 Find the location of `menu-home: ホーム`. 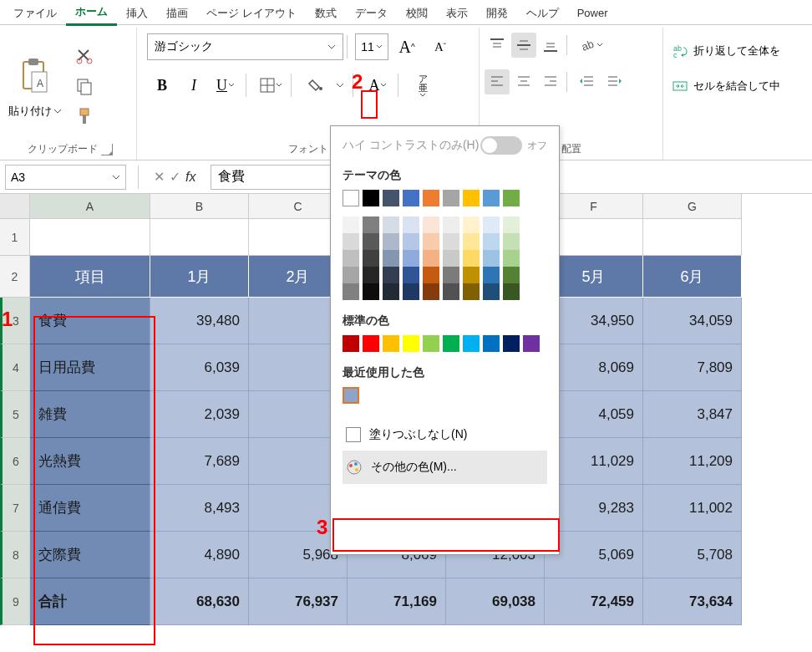

menu-home: ホーム is located at coordinates (92, 13).